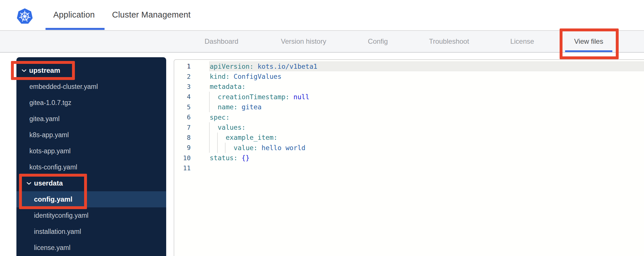  Describe the element at coordinates (91, 151) in the screenshot. I see `tree-file-kots-app-yaml: kots-app.yaml` at that location.